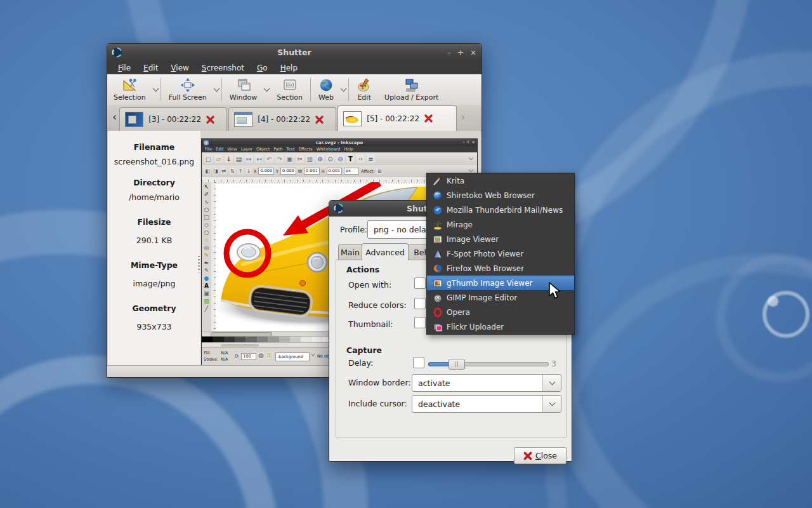 Image resolution: width=812 pixels, height=508 pixels. Describe the element at coordinates (335, 171) in the screenshot. I see `h-field: 0.001` at that location.